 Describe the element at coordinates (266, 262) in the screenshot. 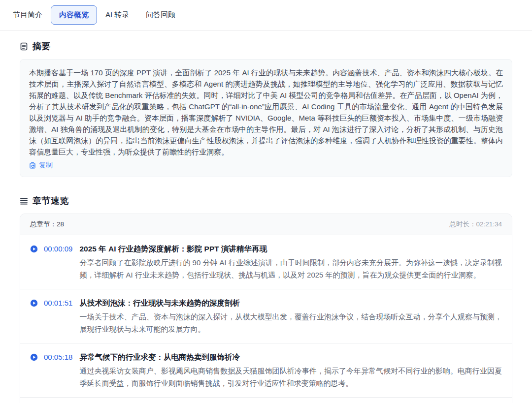

I see `chapter-item: 00:00:09 2025 年 AI 行业趋势深度解析：影院 PPT 演讲精华再…` at that location.